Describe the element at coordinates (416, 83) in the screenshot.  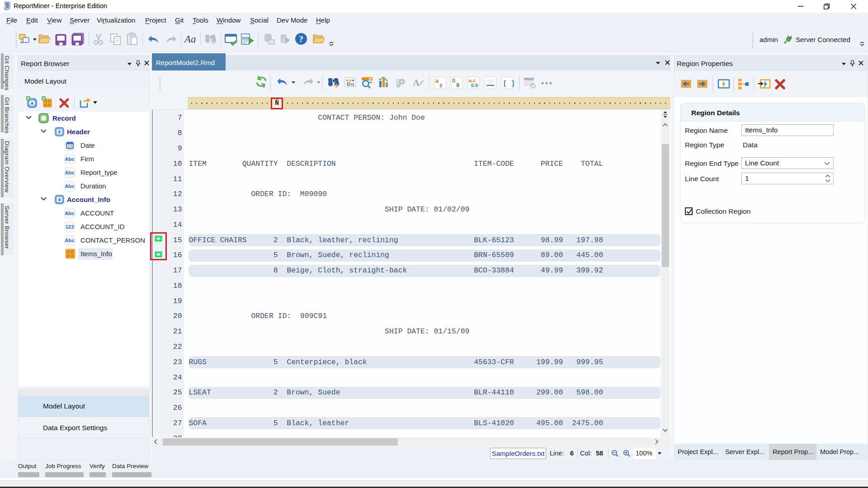
I see `svg-text: A` at that location.